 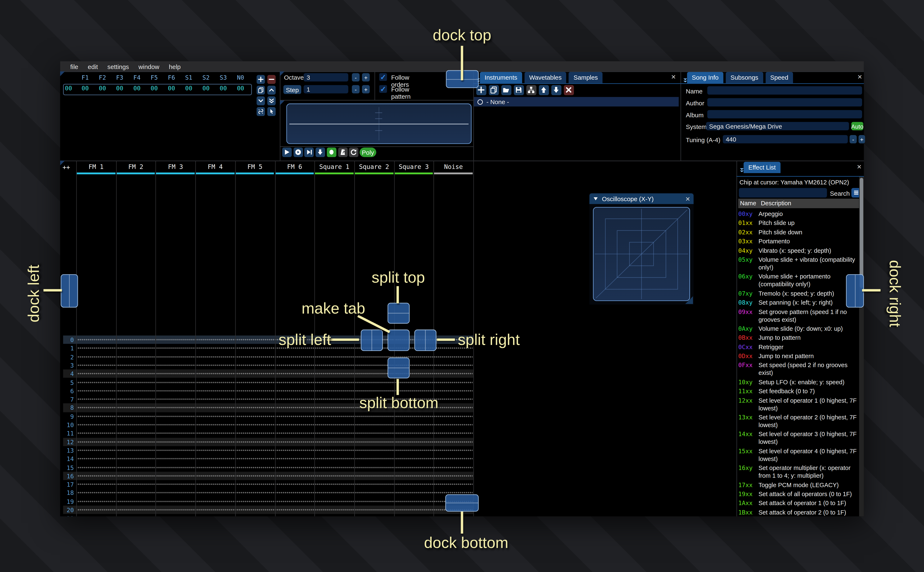 What do you see at coordinates (799, 404) in the screenshot?
I see `effect-row: 12xxSet level of operator 1 (0 highest, …` at bounding box center [799, 404].